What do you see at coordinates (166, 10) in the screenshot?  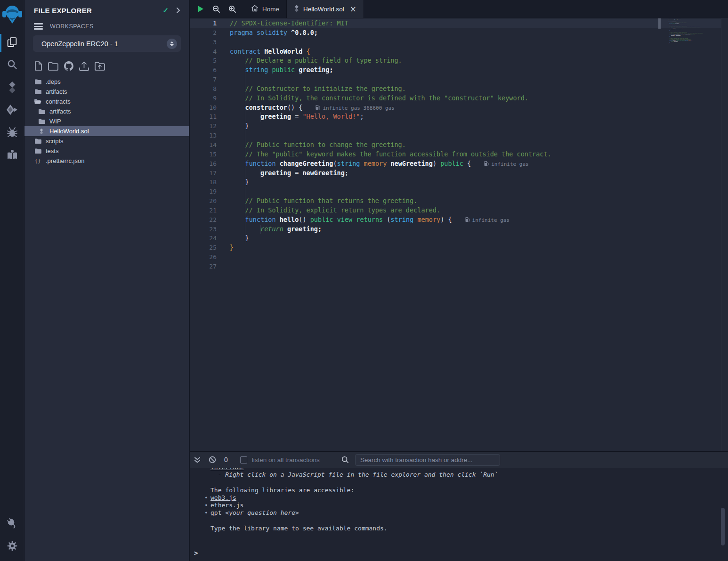 I see `check-icon: ✓` at bounding box center [166, 10].